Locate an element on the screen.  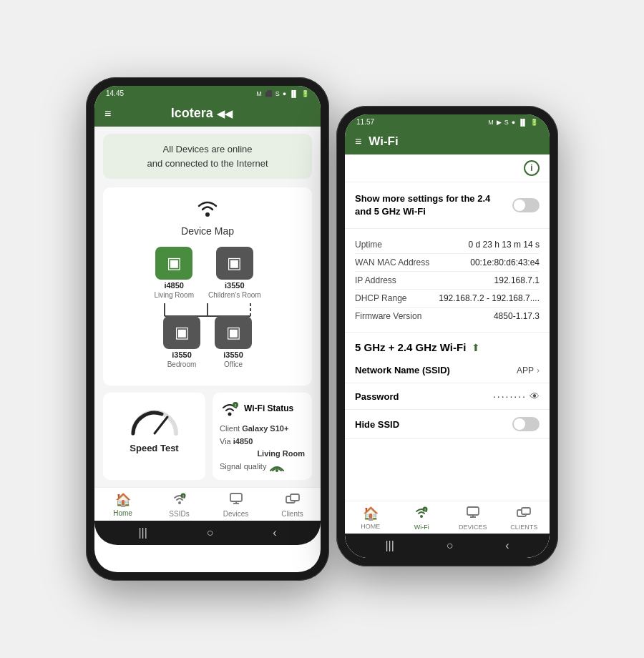
wifi-broadcast-icon is located at coordinates (208, 210).